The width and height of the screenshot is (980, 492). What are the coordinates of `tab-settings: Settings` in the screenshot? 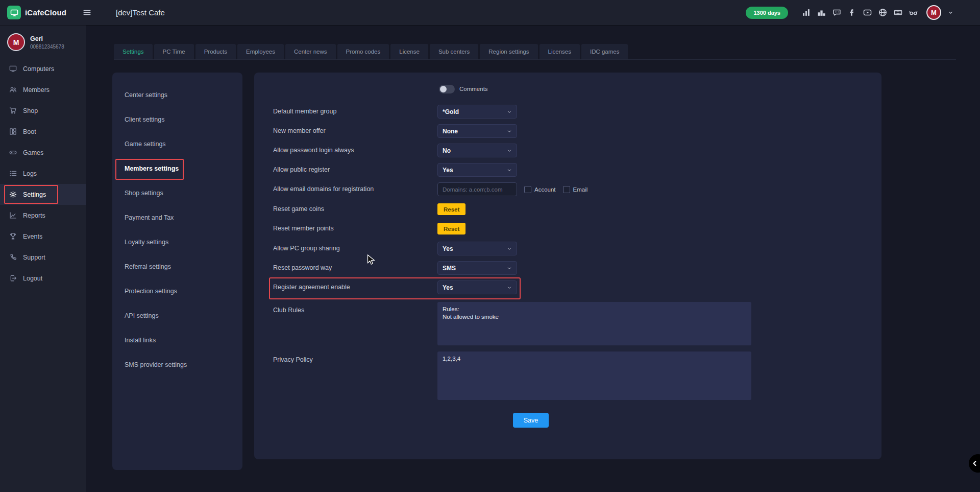 It's located at (133, 52).